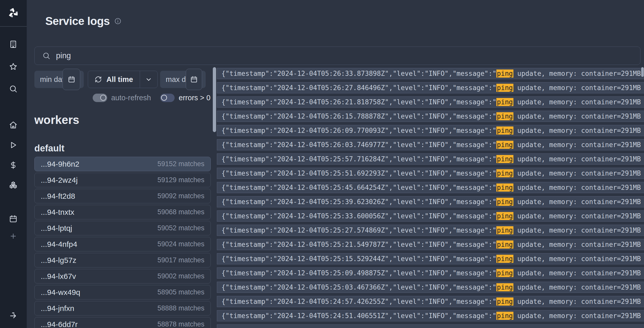 Image resolution: width=644 pixels, height=328 pixels. Describe the element at coordinates (71, 79) in the screenshot. I see `min-date-calendar-button` at that location.